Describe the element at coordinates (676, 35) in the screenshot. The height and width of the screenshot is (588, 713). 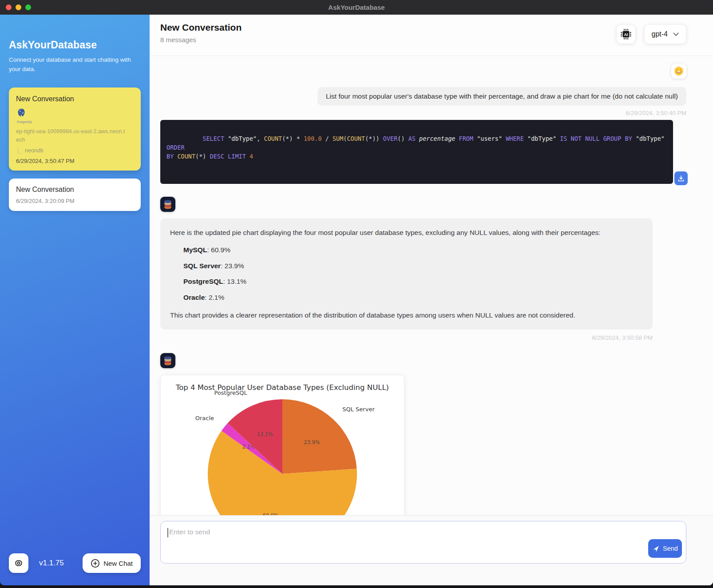
I see `chevron-down-icon` at that location.